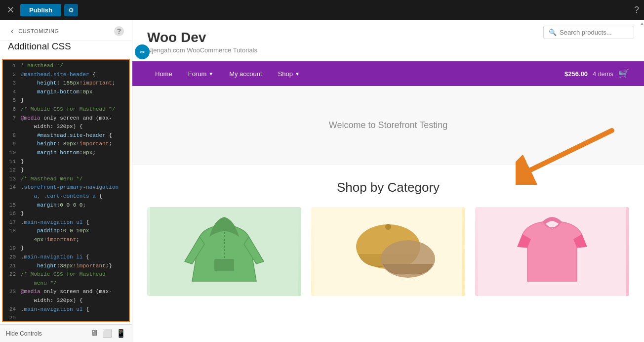 Image resolution: width=644 pixels, height=342 pixels. What do you see at coordinates (41, 10) in the screenshot?
I see `admin-bar-left: ✕ Publish ⚙` at bounding box center [41, 10].